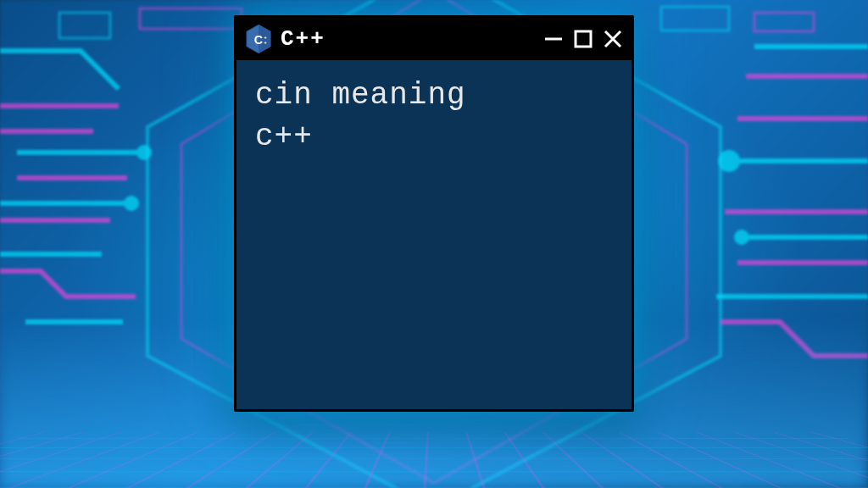 The height and width of the screenshot is (488, 868). Describe the element at coordinates (434, 39) in the screenshot. I see `titlebar: C + + C++` at that location.